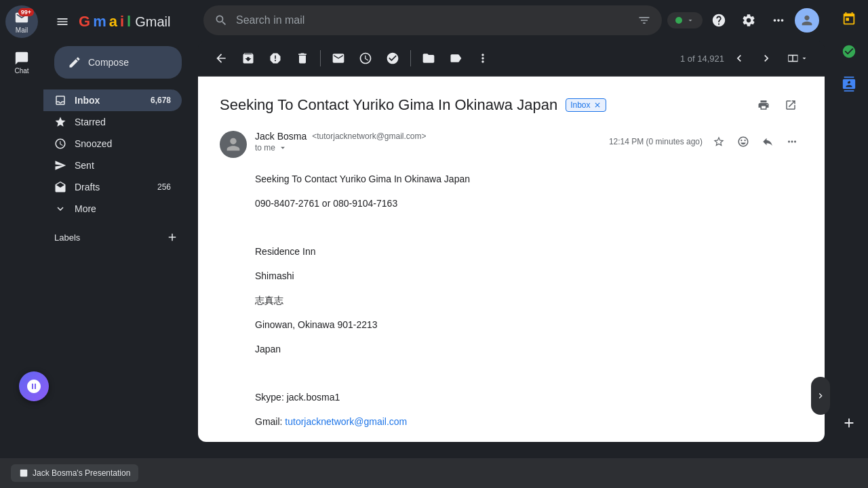 This screenshot has height=488, width=868. Describe the element at coordinates (338, 58) in the screenshot. I see `mark-unread-button` at that location.